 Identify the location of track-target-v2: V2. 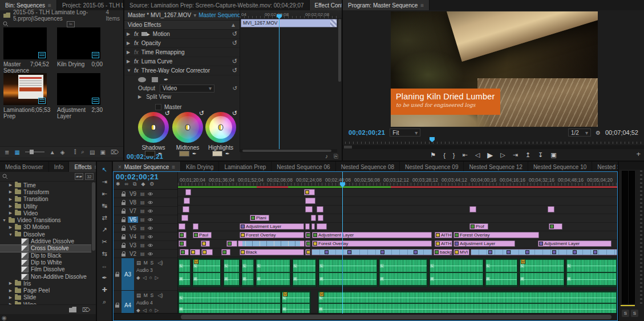
(133, 254).